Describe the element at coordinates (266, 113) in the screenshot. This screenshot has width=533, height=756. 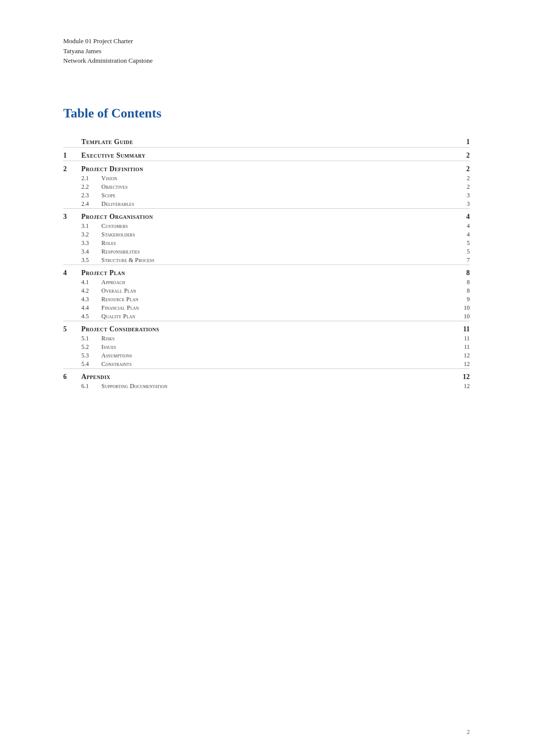
I see `toc-title: Table of Contents` at that location.